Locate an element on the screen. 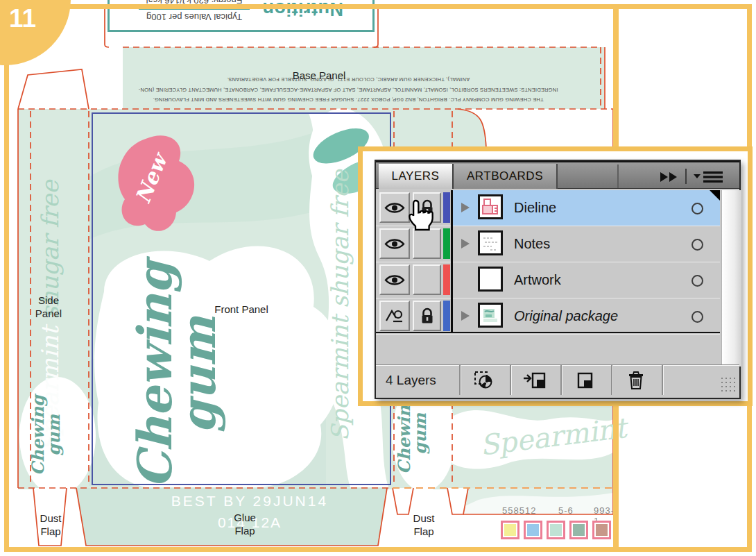 Image resolution: width=756 pixels, height=556 pixels. best-by-text: BEST BY 29JUN14 is located at coordinates (250, 501).